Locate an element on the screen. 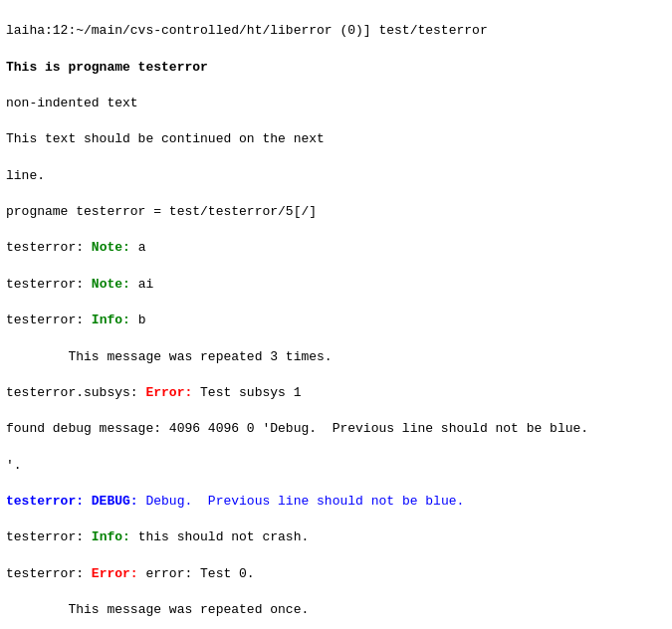 This screenshot has width=672, height=629. note-ai-label: Note: is located at coordinates (112, 285).